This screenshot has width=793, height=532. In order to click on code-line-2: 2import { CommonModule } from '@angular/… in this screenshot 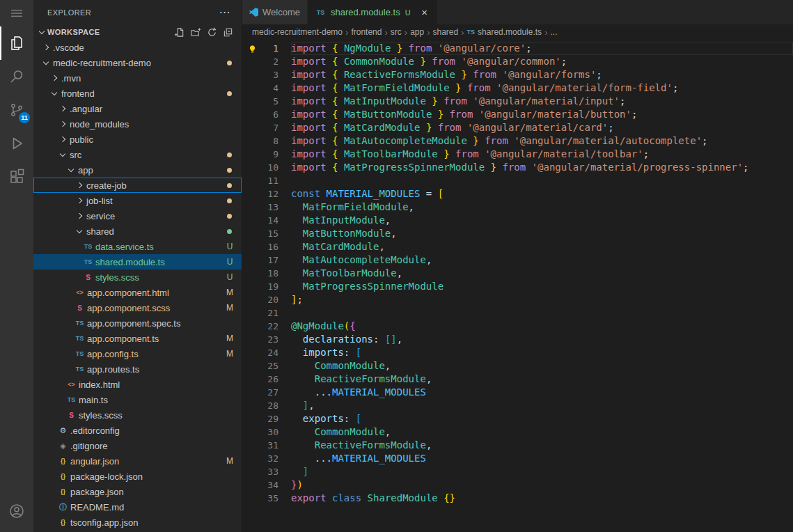, I will do `click(518, 61)`.